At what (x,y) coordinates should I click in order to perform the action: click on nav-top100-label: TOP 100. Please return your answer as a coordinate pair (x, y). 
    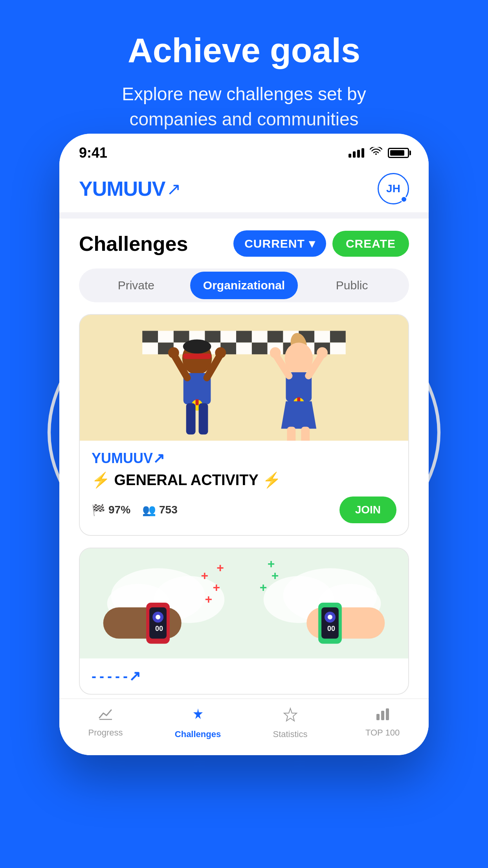
    Looking at the image, I should click on (383, 733).